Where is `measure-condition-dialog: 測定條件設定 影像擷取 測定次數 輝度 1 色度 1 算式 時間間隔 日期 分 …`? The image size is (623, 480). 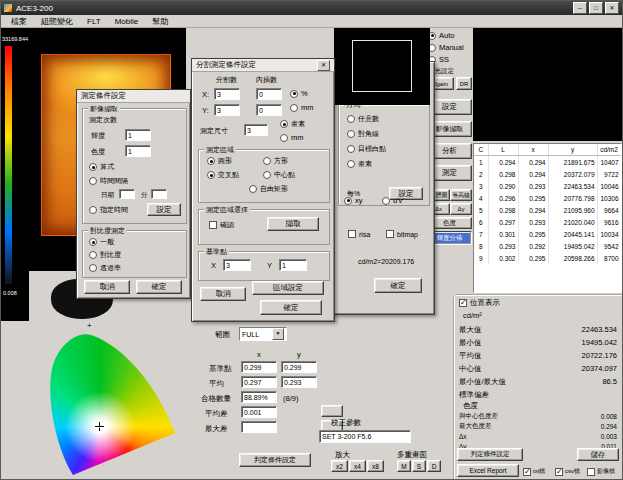 measure-condition-dialog: 測定條件設定 影像擷取 測定次數 輝度 1 色度 1 算式 時間間隔 日期 分 … is located at coordinates (134, 194).